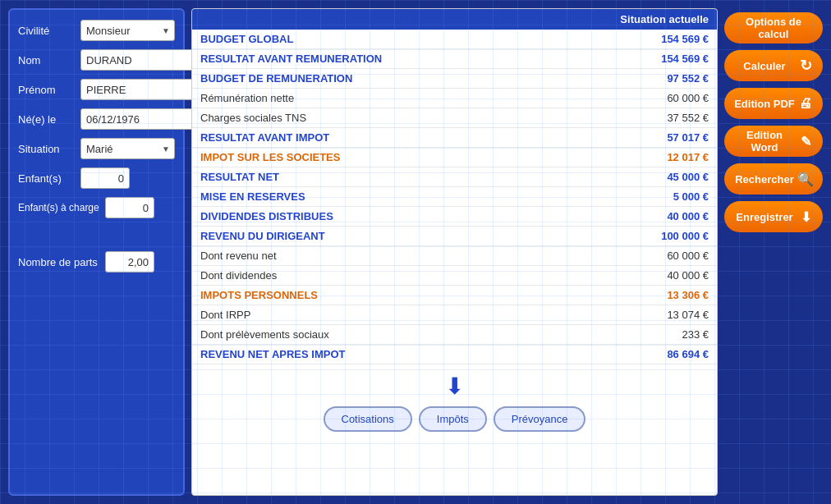 This screenshot has width=831, height=504. What do you see at coordinates (764, 141) in the screenshot?
I see `edition-word-label: Edition Word` at bounding box center [764, 141].